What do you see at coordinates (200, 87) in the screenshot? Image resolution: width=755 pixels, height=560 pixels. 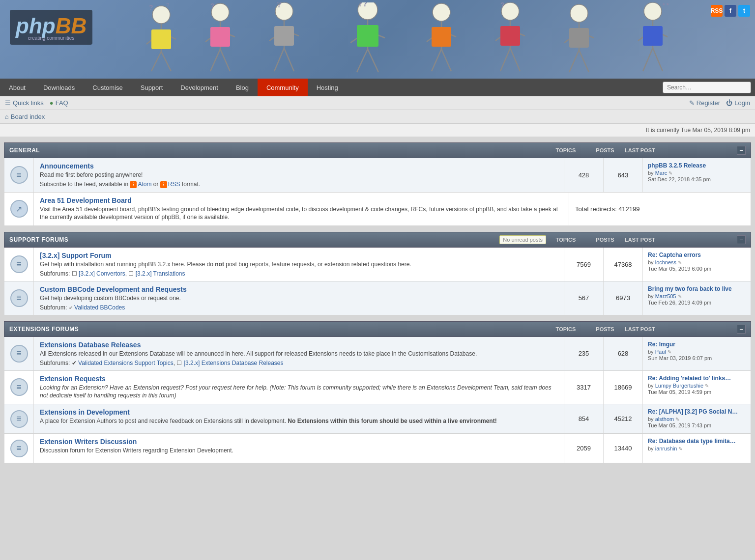 I see `nav-development: Development` at bounding box center [200, 87].